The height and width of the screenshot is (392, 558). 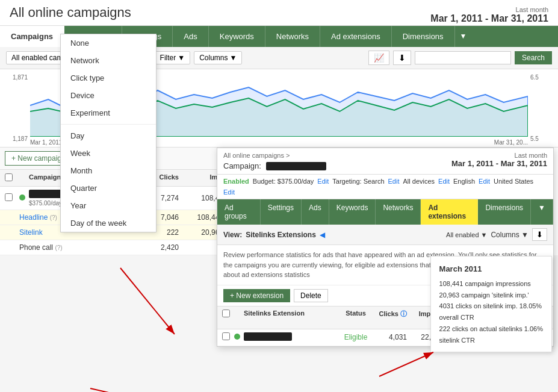 What do you see at coordinates (379, 58) in the screenshot?
I see `chart-icon-btn: 📈` at bounding box center [379, 58].